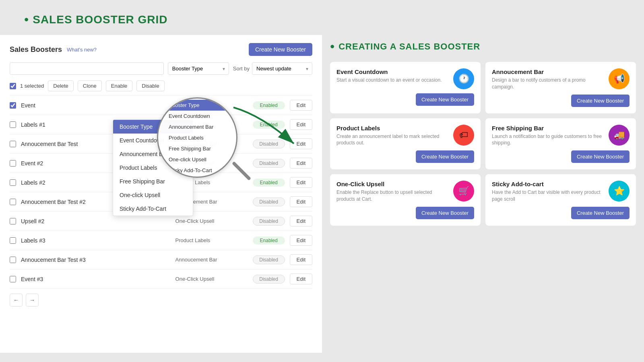 The width and height of the screenshot is (644, 362). What do you see at coordinates (212, 260) in the screenshot?
I see `row-type: Annoucement Bar` at bounding box center [212, 260].